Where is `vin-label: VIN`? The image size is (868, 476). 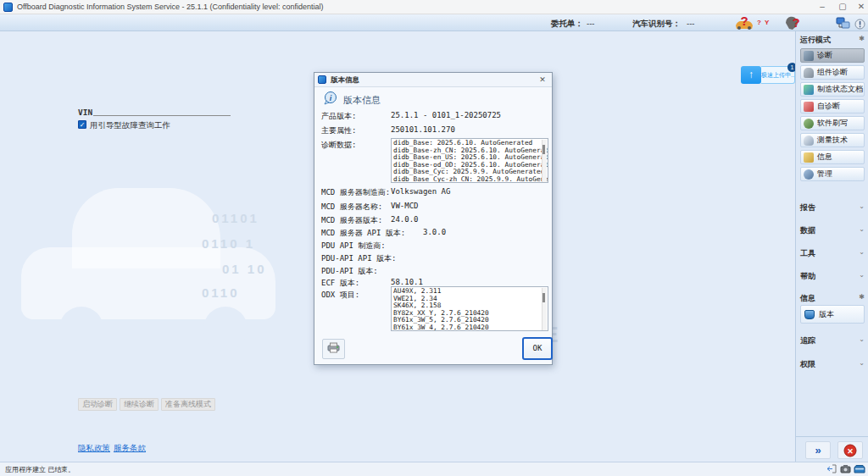
vin-label: VIN is located at coordinates (85, 112).